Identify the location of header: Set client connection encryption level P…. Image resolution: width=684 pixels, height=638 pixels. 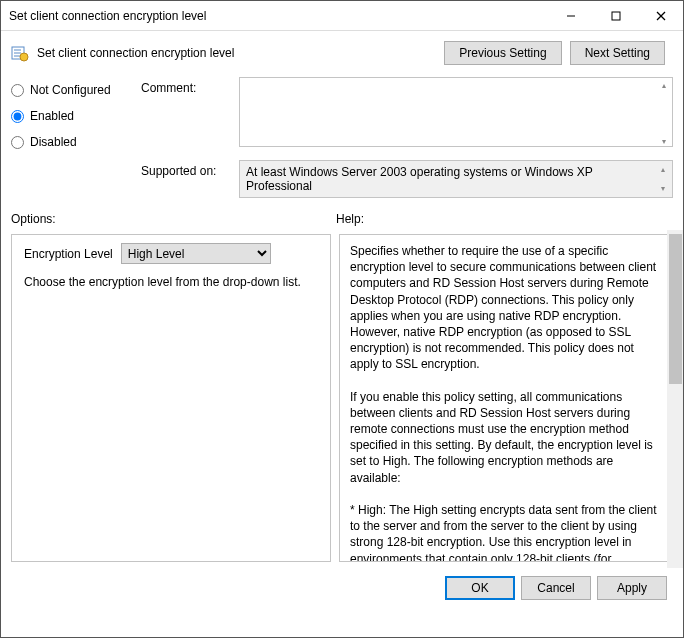
(342, 54).